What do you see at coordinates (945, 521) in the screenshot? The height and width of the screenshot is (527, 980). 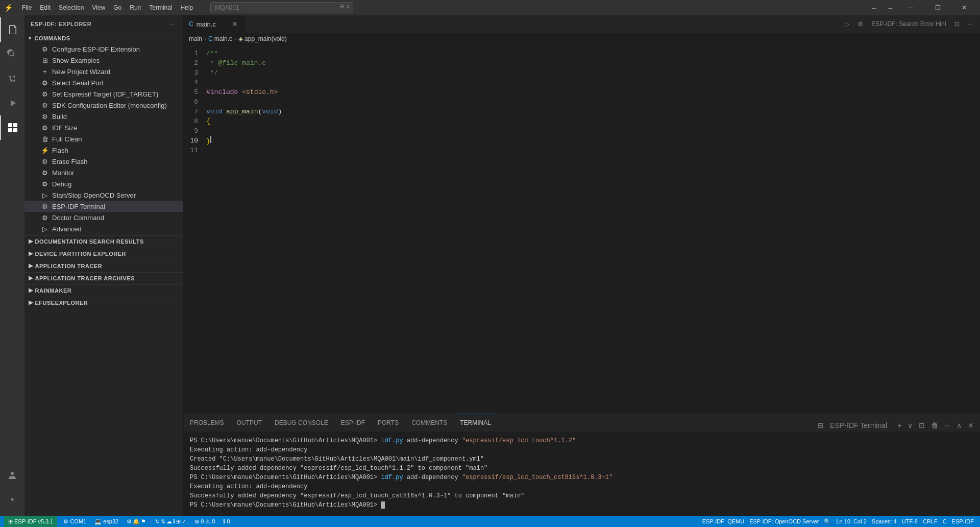 I see `status-language: C` at bounding box center [945, 521].